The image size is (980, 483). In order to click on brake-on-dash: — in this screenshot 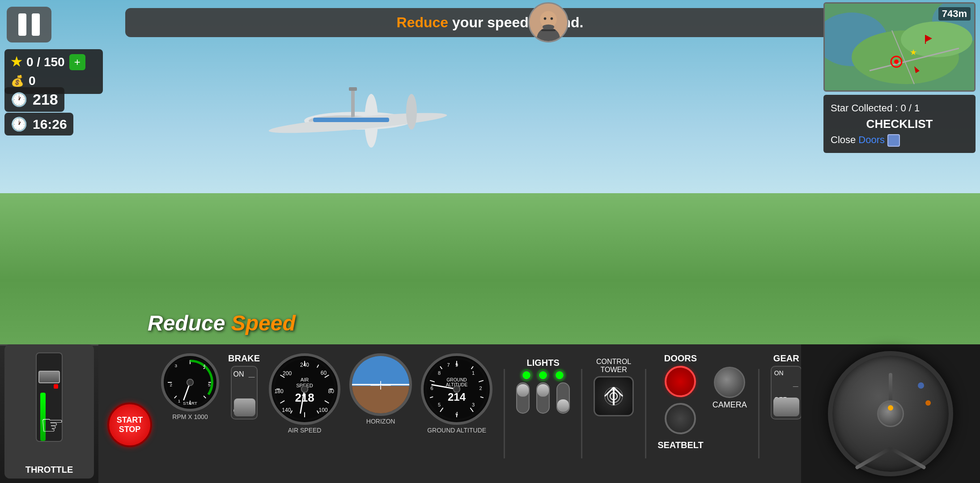, I will do `click(252, 377)`.